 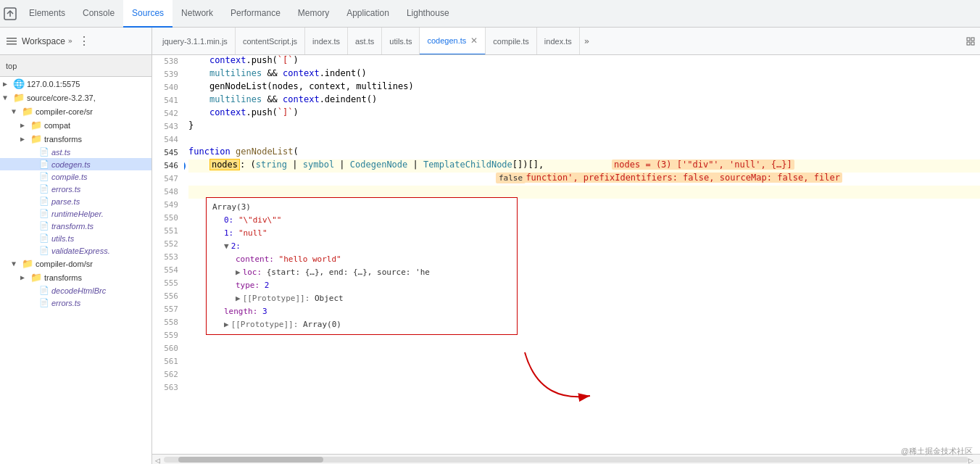 What do you see at coordinates (19, 84) in the screenshot?
I see `ip-globe-icon: 🌐` at bounding box center [19, 84].